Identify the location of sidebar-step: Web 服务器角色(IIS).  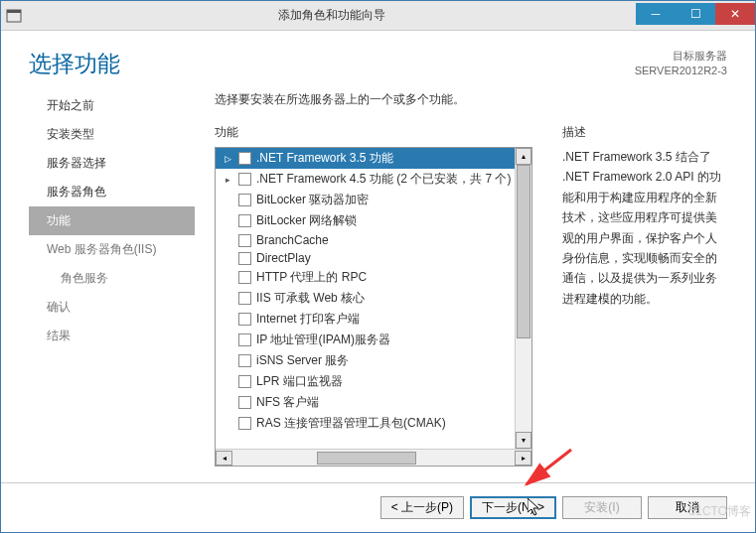
(111, 250).